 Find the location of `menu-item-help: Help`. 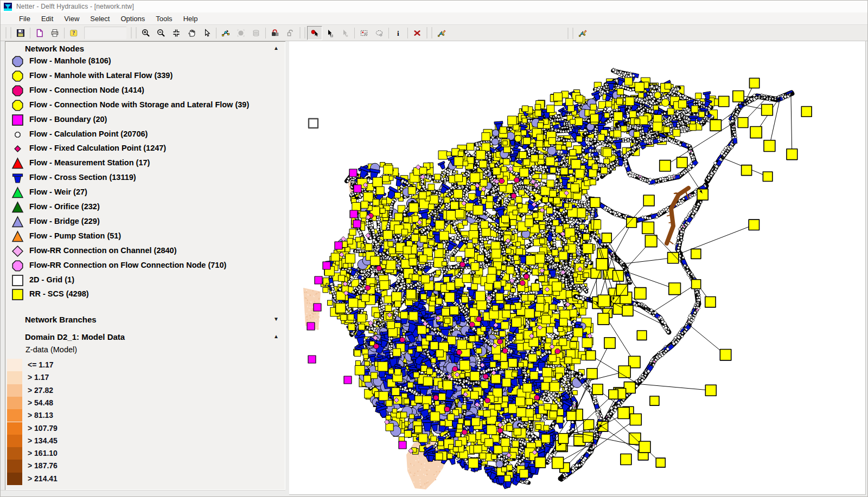

menu-item-help: Help is located at coordinates (191, 18).